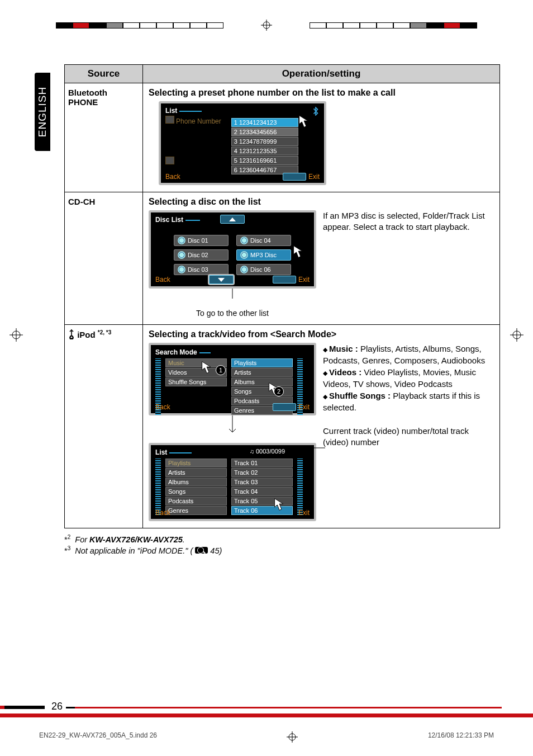  I want to click on list-item: Podcasts, so click(196, 501).